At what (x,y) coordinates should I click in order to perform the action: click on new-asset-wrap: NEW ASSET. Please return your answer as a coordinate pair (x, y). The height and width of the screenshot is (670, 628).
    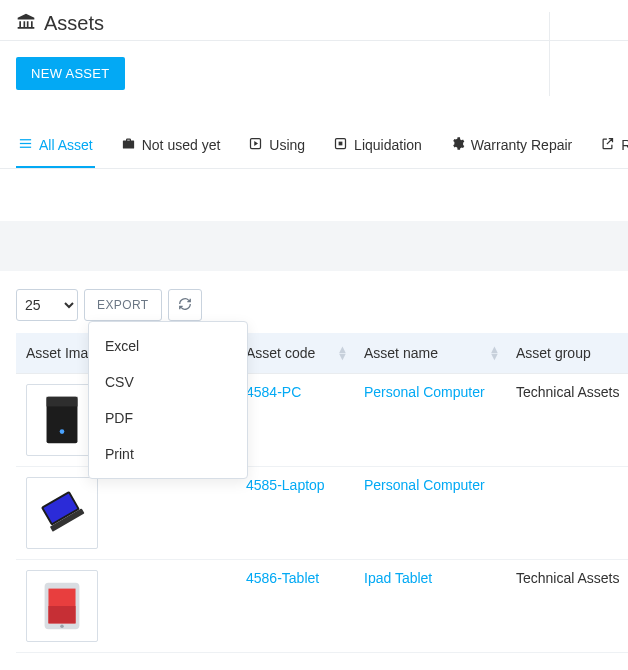
    Looking at the image, I should click on (314, 74).